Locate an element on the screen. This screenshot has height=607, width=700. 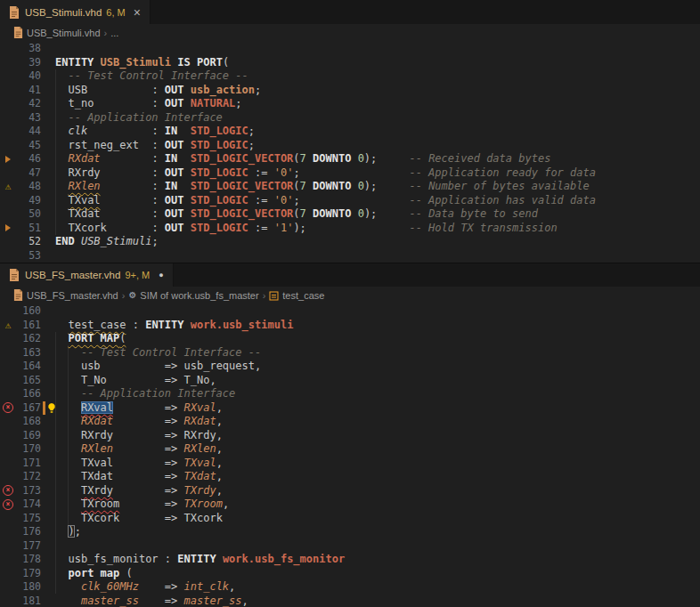
code-line: 38 is located at coordinates (350, 49).